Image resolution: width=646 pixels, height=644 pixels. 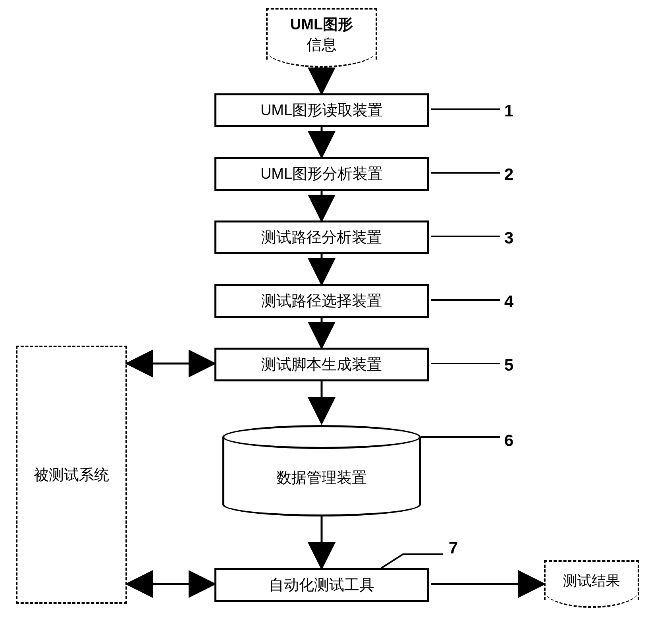 What do you see at coordinates (322, 499) in the screenshot?
I see `cylinder-bottom-cover` at bounding box center [322, 499].